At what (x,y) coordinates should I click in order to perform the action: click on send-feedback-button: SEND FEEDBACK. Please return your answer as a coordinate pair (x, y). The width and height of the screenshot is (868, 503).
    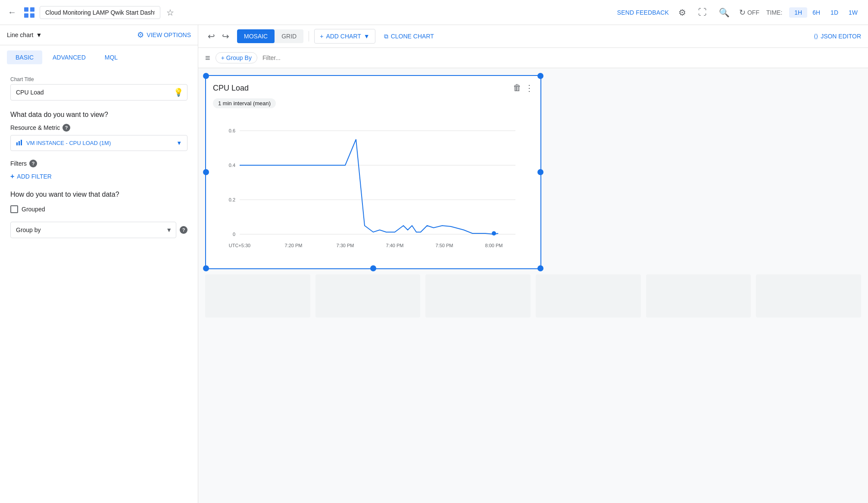
    Looking at the image, I should click on (643, 13).